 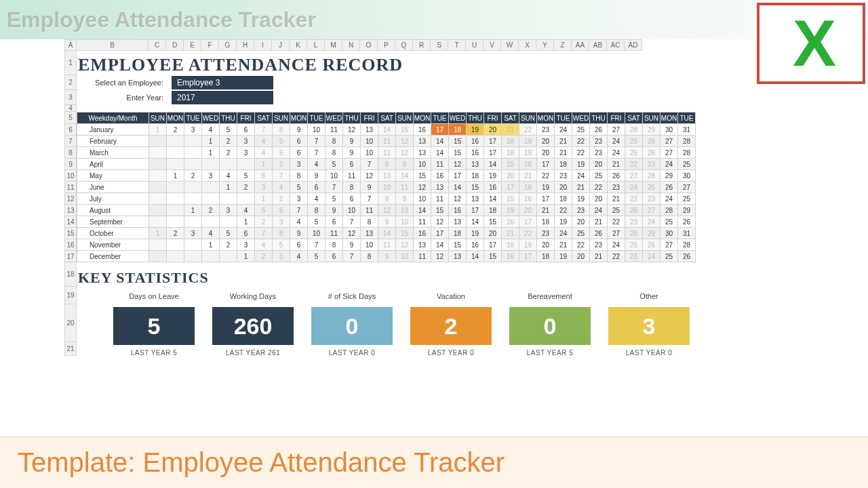 What do you see at coordinates (316, 45) in the screenshot?
I see `col-header: L` at bounding box center [316, 45].